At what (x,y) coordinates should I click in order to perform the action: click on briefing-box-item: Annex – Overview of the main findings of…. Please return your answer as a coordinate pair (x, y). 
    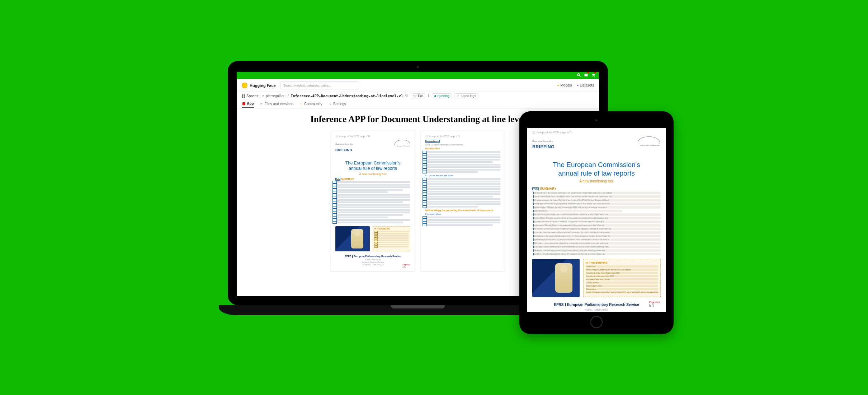
    Looking at the image, I should click on (622, 292).